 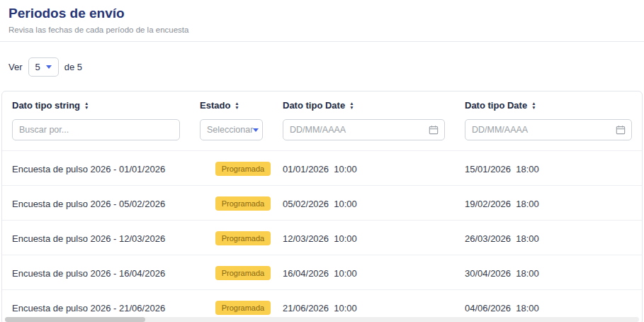 What do you see at coordinates (322, 134) in the screenshot?
I see `table-filter-row: Seleccionar` at bounding box center [322, 134].